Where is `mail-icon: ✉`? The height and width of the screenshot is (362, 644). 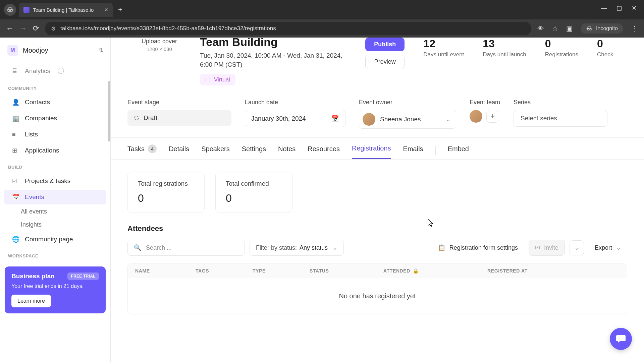 mail-icon: ✉ is located at coordinates (537, 248).